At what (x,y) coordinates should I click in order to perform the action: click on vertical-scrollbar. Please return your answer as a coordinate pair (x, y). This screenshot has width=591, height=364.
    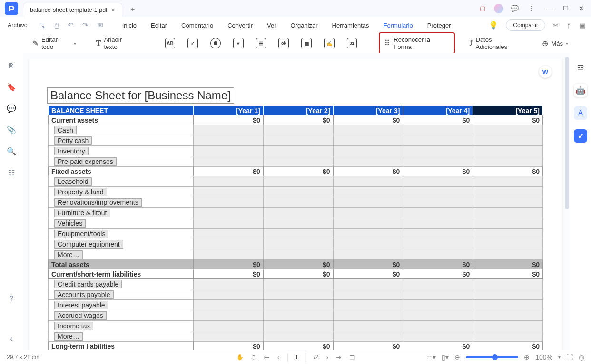
    Looking at the image, I should click on (567, 133).